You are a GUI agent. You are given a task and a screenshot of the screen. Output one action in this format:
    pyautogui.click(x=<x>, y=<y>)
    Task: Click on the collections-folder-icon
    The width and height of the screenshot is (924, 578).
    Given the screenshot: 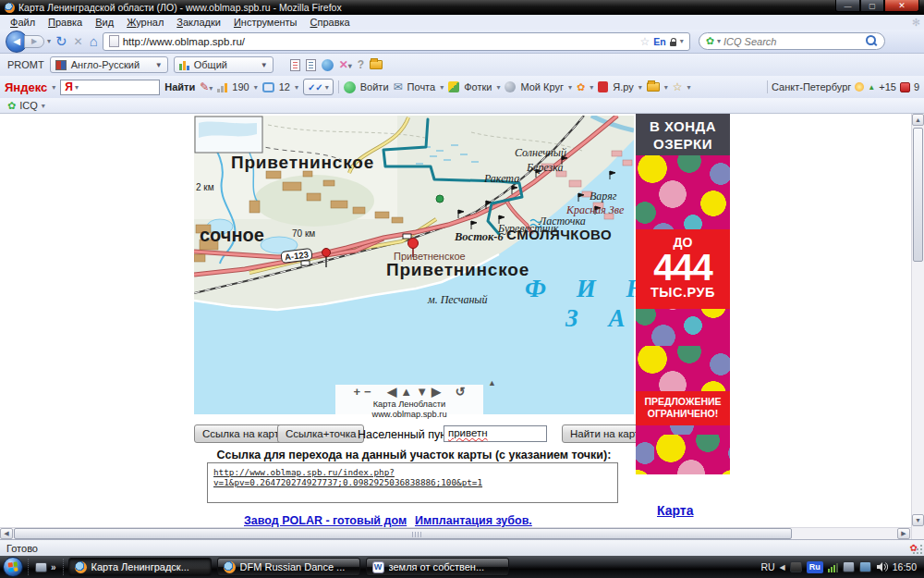 What is the action you would take?
    pyautogui.click(x=653, y=87)
    